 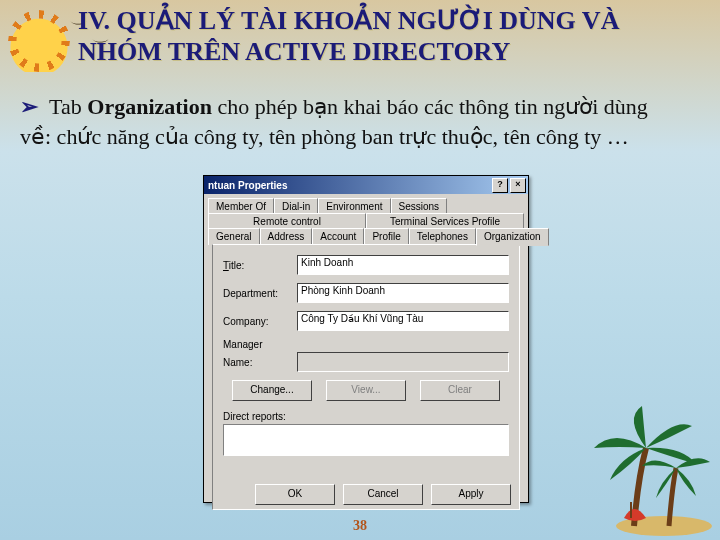 I want to click on tab-member-of: Member Of, so click(x=241, y=206).